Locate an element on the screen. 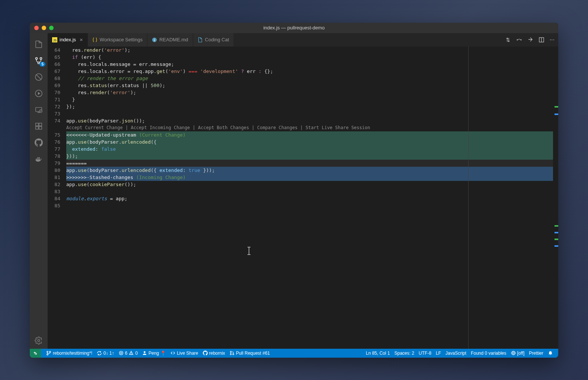  more-actions-icon: ··· is located at coordinates (552, 40).